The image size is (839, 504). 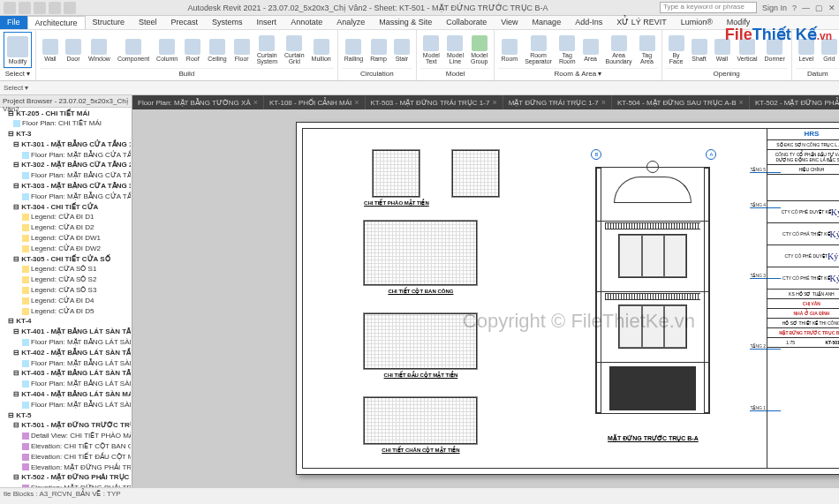 I want to click on view-tab: KT-503 - MẶT ĐỨNG TRÁI TRỤC 1-7×, so click(x=435, y=102).